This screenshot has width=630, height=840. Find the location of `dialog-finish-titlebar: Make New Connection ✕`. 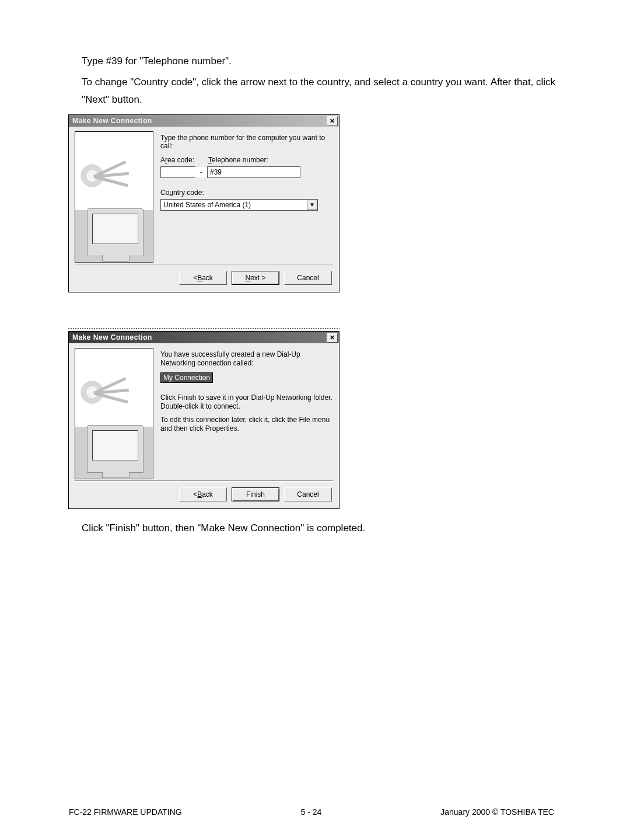

dialog-finish-titlebar: Make New Connection ✕ is located at coordinates (204, 337).